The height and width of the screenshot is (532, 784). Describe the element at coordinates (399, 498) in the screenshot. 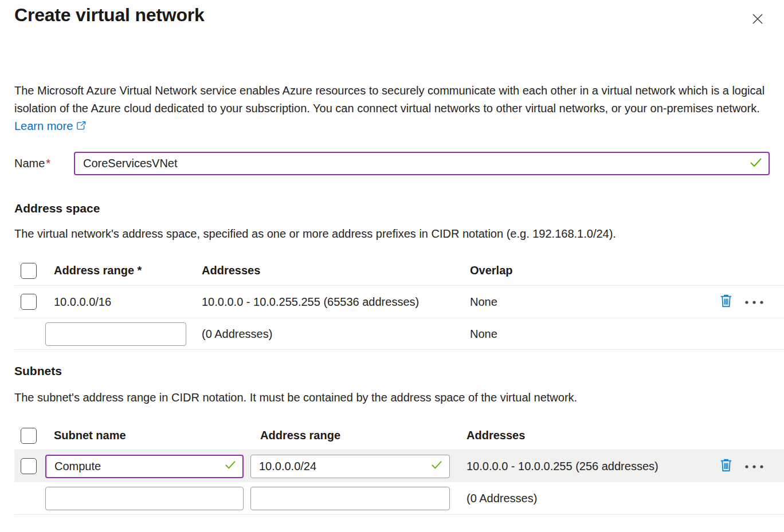

I see `subnet-new-row: (0 Addresses)` at that location.